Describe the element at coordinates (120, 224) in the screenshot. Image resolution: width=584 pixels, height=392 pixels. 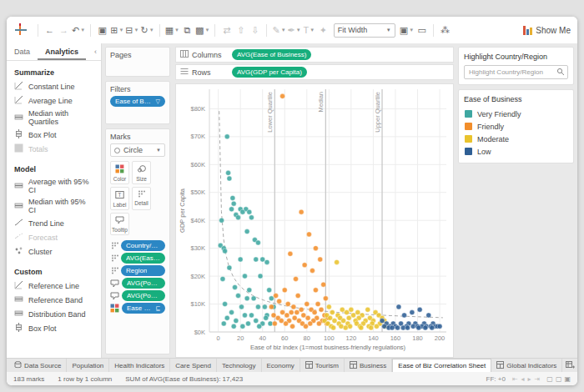
I see `tooltip-button: Tooltip` at that location.